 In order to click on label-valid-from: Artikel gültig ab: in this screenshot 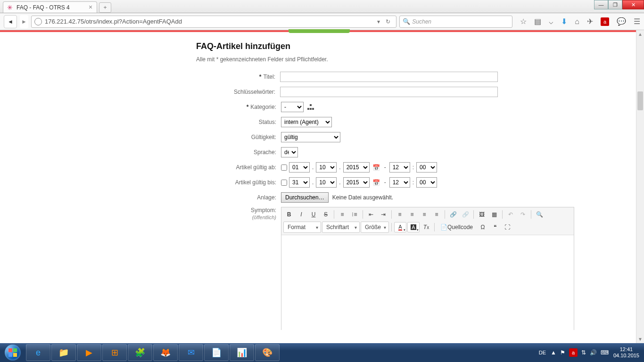, I will do `click(239, 167)`.